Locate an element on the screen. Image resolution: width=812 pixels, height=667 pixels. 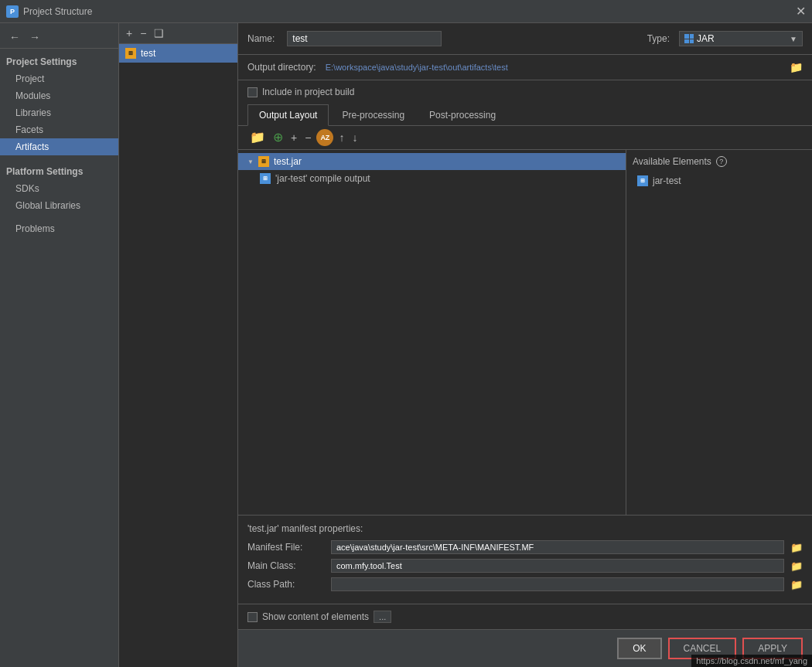
available-item-label: jar-test is located at coordinates (667, 181).